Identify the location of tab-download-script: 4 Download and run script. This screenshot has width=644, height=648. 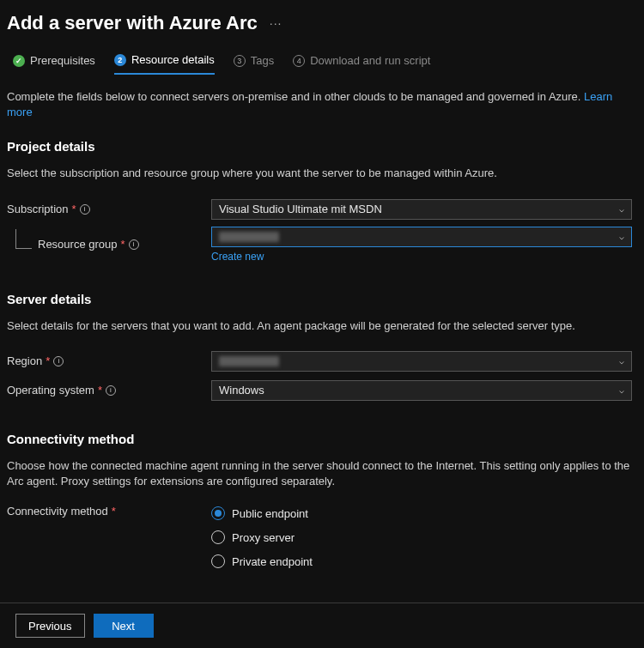
(361, 64).